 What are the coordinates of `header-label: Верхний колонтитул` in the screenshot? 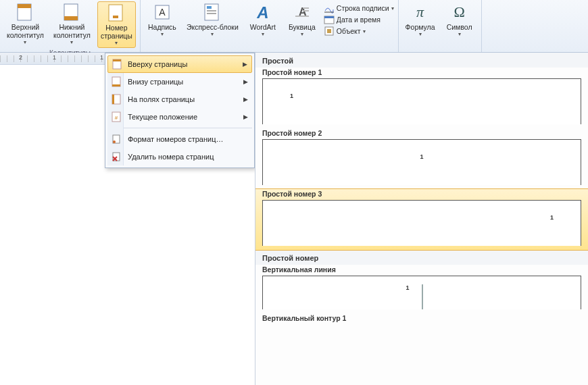 It's located at (26, 31).